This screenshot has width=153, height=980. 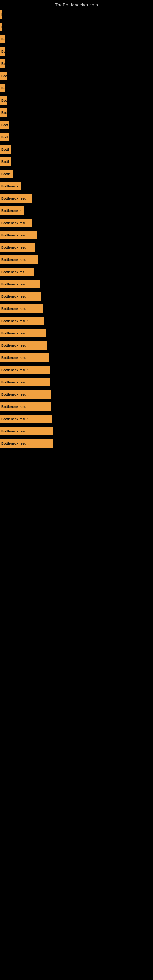 What do you see at coordinates (5, 162) in the screenshot?
I see `bar-fill: Bottl` at bounding box center [5, 162].